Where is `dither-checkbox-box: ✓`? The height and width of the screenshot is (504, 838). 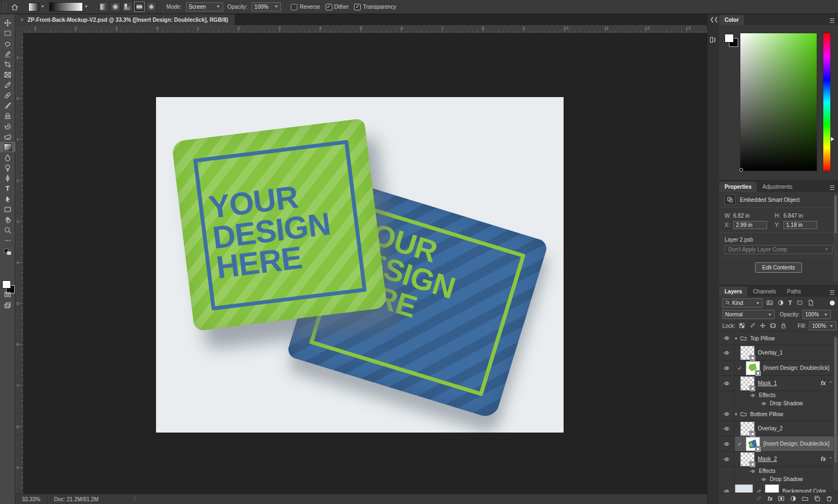
dither-checkbox-box: ✓ is located at coordinates (329, 7).